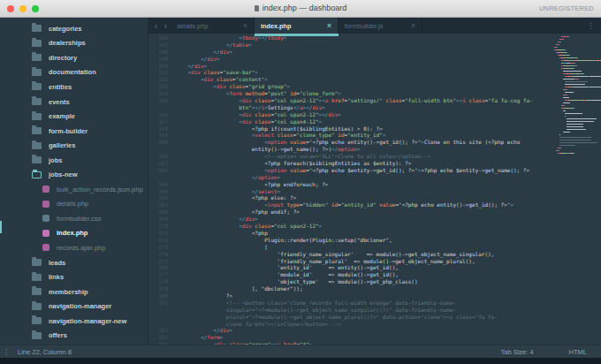 The width and height of the screenshot is (601, 364). What do you see at coordinates (575, 190) in the screenshot?
I see `minimap` at bounding box center [575, 190].